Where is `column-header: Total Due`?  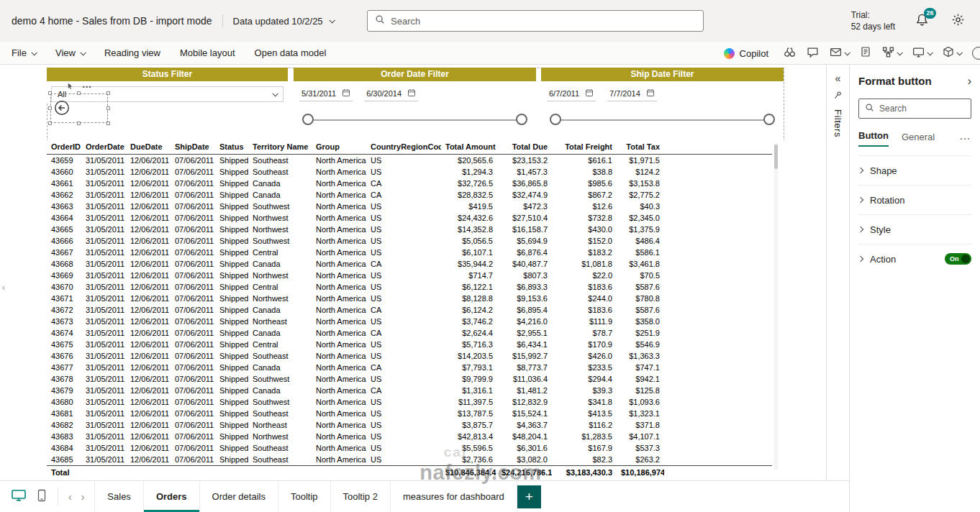 column-header: Total Due is located at coordinates (525, 147).